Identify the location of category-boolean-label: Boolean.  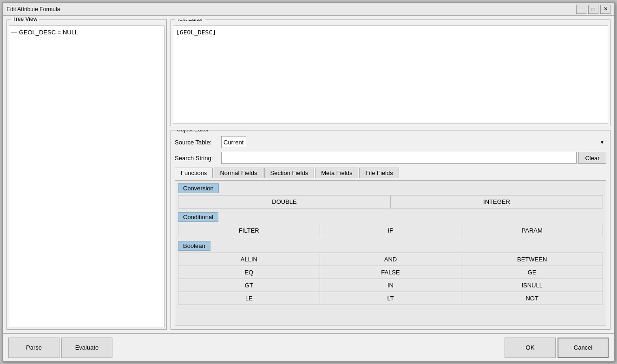
(194, 246).